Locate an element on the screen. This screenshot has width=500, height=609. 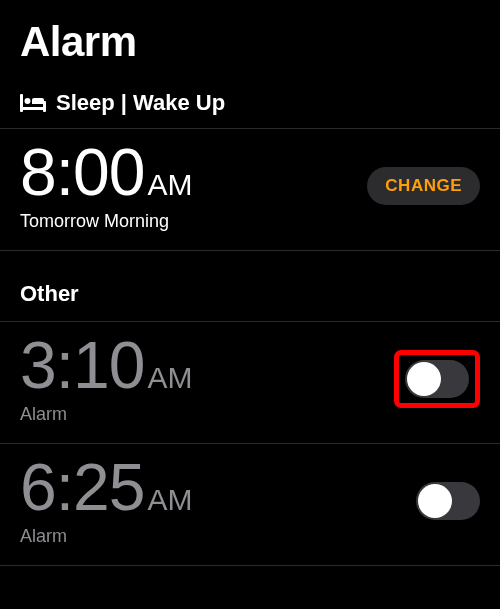
sleep-wake-time: 8:00 AM is located at coordinates (106, 172).